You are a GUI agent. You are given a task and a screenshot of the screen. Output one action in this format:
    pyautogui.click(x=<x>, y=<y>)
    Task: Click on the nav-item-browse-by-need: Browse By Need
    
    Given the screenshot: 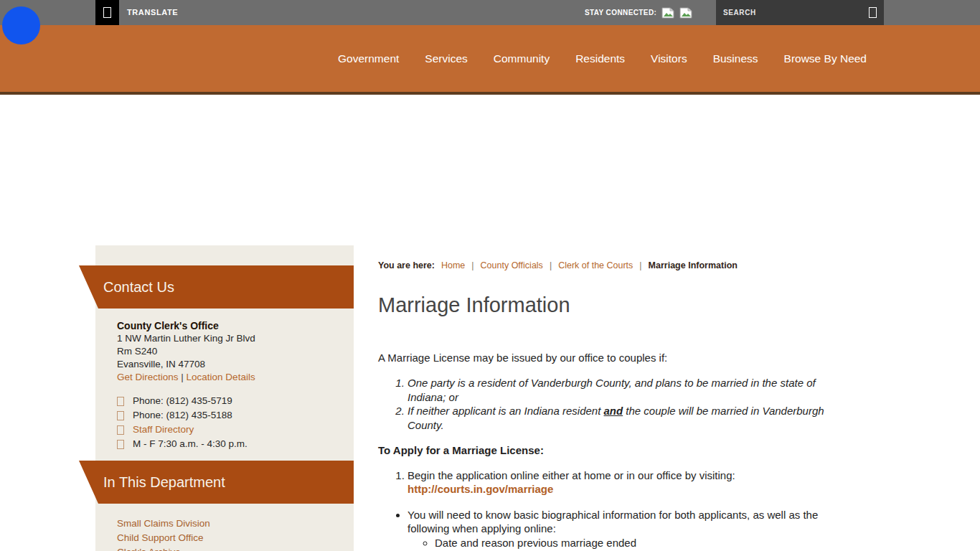 What is the action you would take?
    pyautogui.click(x=825, y=59)
    